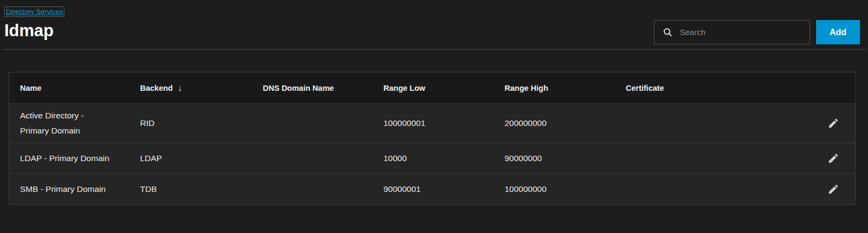 This screenshot has width=868, height=233. I want to click on cell-range-high: 200000000, so click(554, 123).